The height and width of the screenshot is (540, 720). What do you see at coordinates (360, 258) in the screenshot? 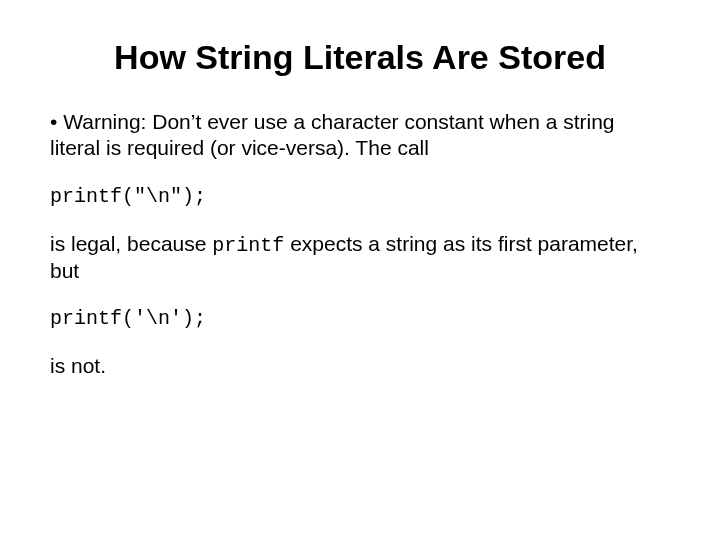
I see `paragraph-2: is legal, because printf expects a strin…` at bounding box center [360, 258].